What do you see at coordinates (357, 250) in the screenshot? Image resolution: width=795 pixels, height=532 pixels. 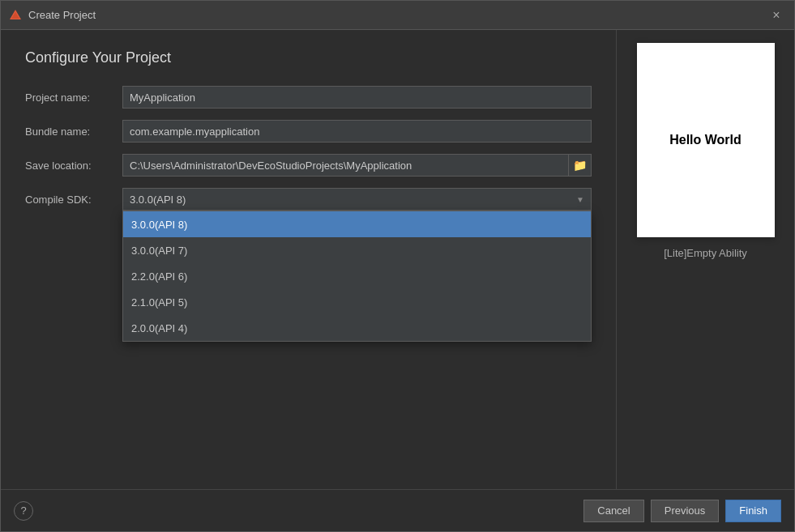 I see `dropdown-option-1: 3.0.0(API 7)` at bounding box center [357, 250].